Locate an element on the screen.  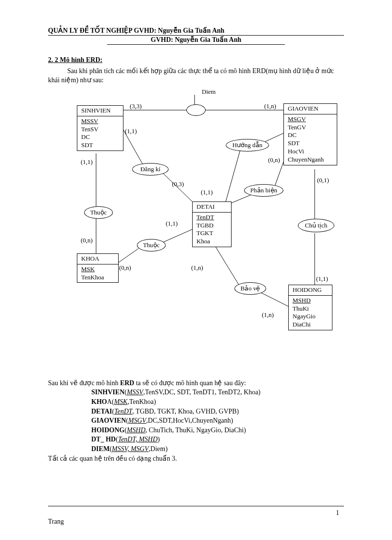
r3-name: DETAI is located at coordinates (102, 412).